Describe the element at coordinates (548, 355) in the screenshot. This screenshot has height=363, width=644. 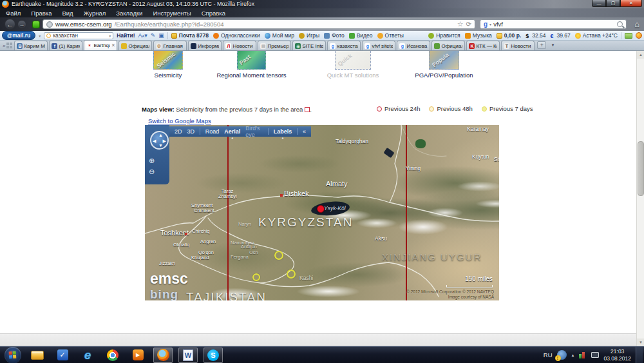
I see `language-indicator: RU` at that location.